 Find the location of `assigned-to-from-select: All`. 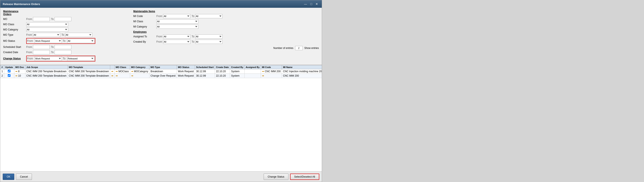

assigned-to-from-select: All is located at coordinates (177, 36).